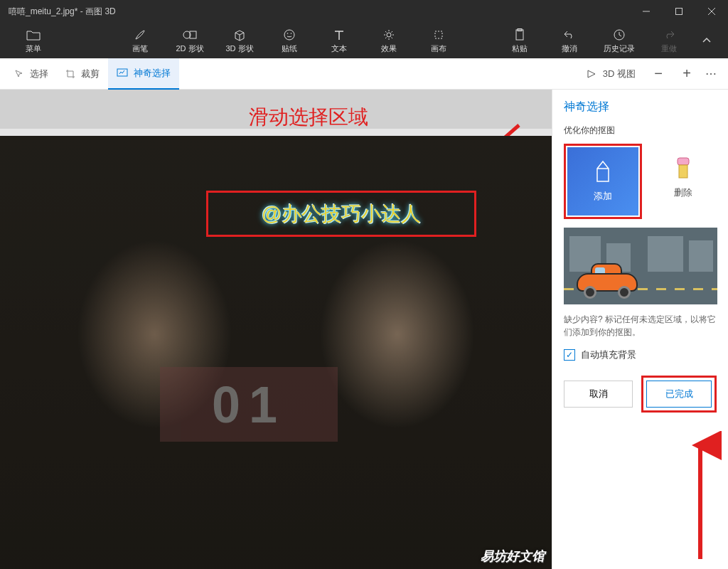  Describe the element at coordinates (712, 11) in the screenshot. I see `close-button` at that location.